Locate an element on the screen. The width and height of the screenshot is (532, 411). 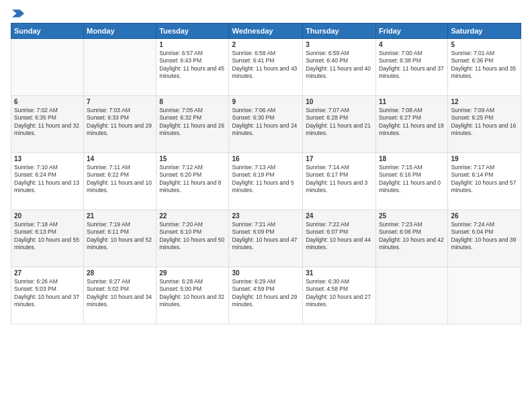
day-info: Daylight: 10 hours and 50 minutes. is located at coordinates (192, 244).